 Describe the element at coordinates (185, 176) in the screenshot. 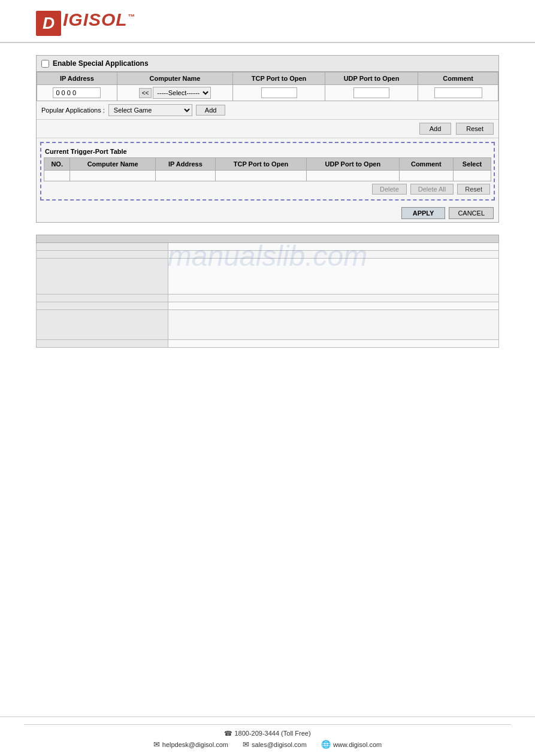

I see `trigger-ip-cell` at that location.